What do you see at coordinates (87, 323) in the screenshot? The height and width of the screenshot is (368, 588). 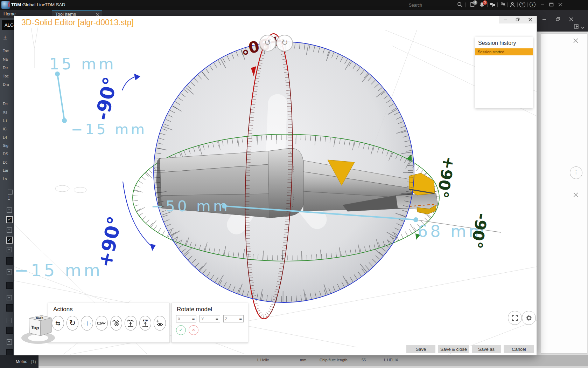 I see `measure-span-button: ←|→` at bounding box center [87, 323].